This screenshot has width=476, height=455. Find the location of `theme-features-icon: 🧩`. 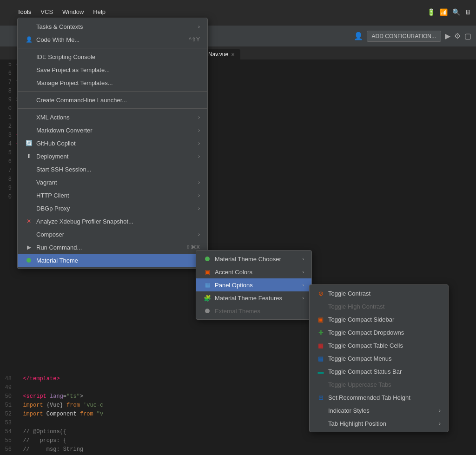

theme-features-icon: 🧩 is located at coordinates (207, 298).